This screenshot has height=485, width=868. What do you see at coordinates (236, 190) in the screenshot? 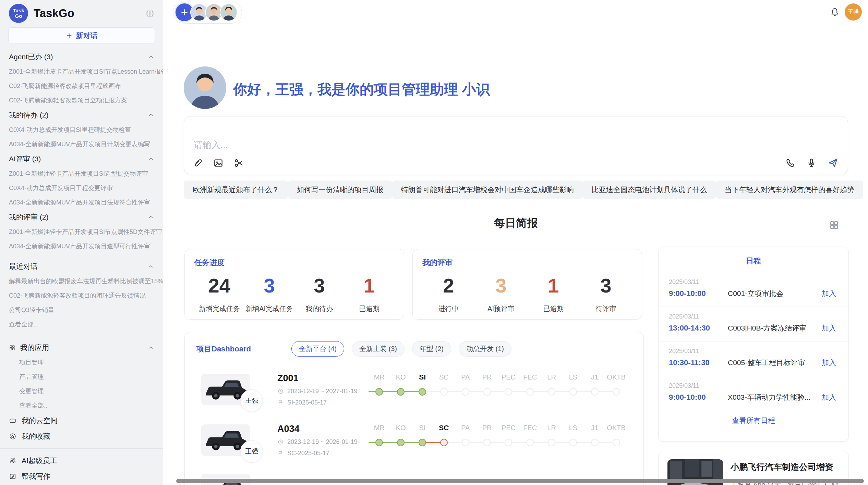
I see `suggestion-chip: 欧洲新规最近颁布了什么？` at bounding box center [236, 190].